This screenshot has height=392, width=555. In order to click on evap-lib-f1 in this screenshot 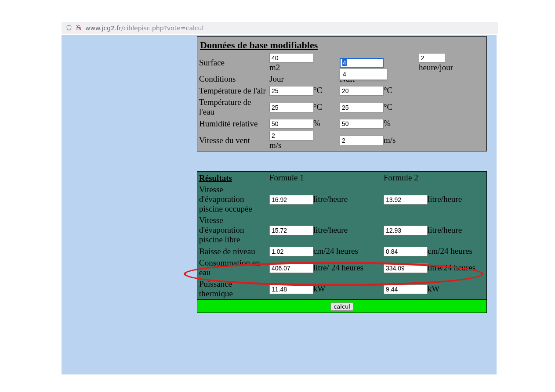, I will do `click(291, 230)`.